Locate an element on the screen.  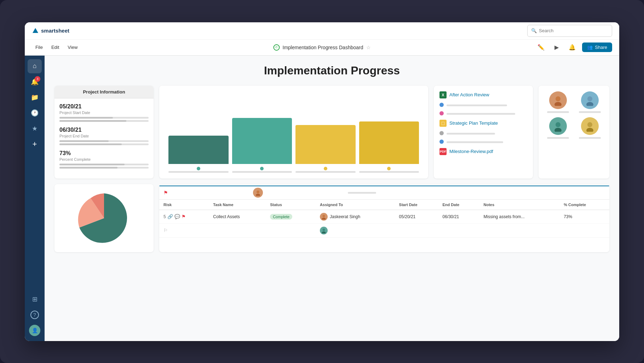
file-item-strategic-plan: □ Strategic Plan Template is located at coordinates (483, 123).